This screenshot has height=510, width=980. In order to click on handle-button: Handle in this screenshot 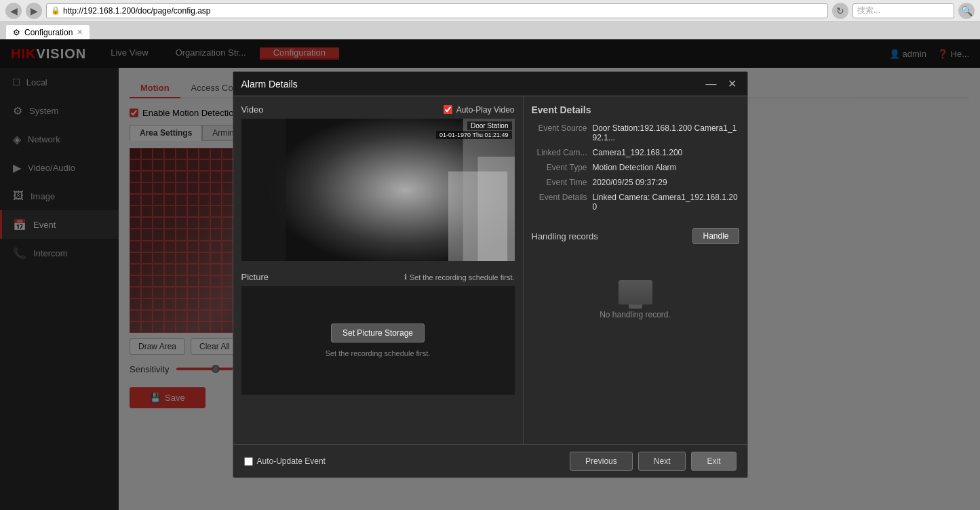, I will do `click(716, 236)`.